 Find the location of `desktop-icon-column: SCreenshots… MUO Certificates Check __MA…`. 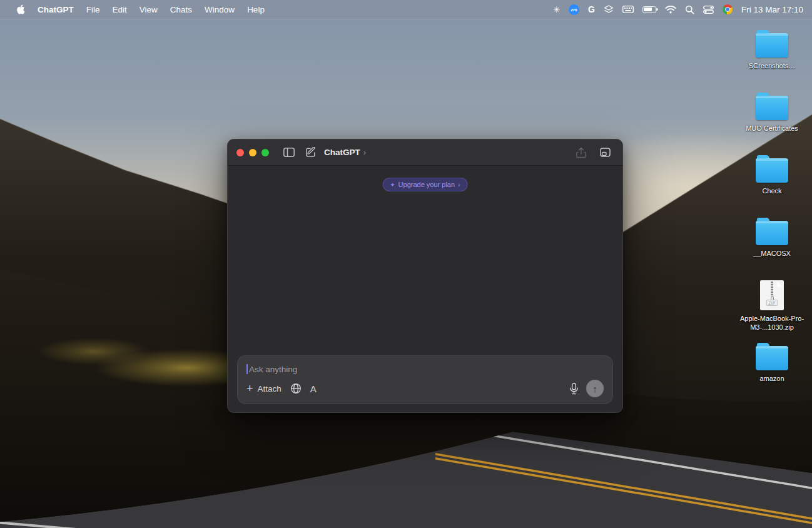

desktop-icon-column: SCreenshots… MUO Certificates Check __MA… is located at coordinates (772, 216).